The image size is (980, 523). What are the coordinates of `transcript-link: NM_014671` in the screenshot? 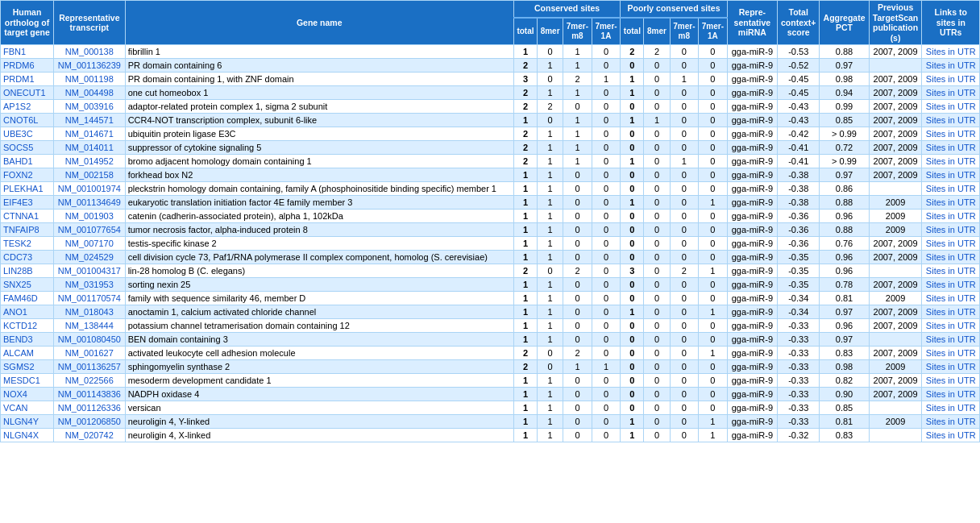 It's located at (90, 134).